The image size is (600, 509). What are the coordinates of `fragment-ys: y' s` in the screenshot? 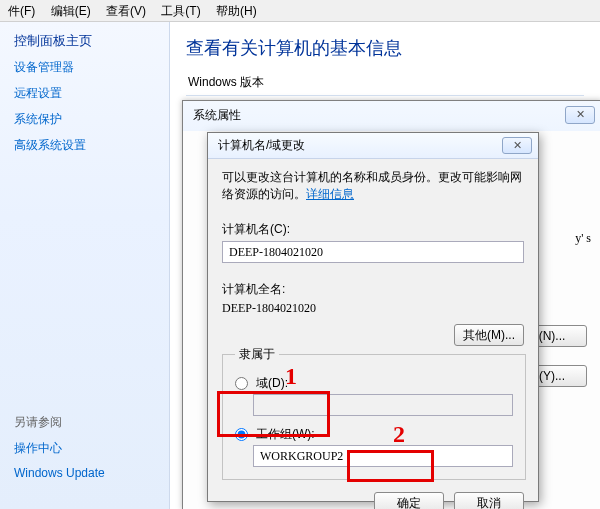 It's located at (583, 238).